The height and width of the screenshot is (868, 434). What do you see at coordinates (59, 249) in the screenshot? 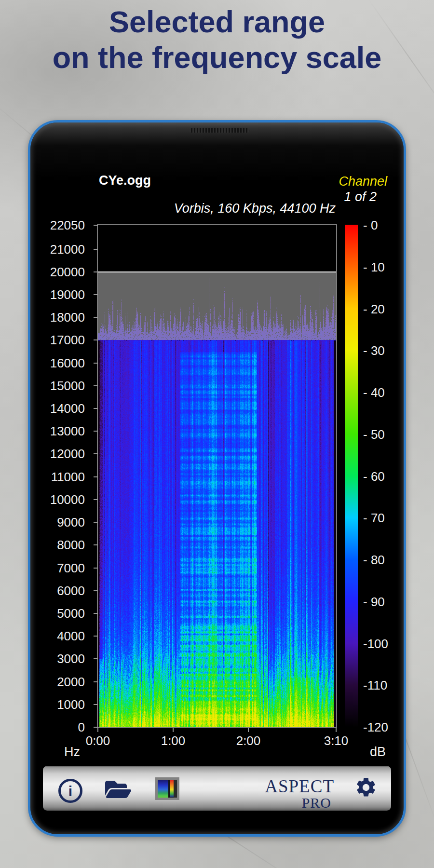
I see `freq-tick-label: 21000` at bounding box center [59, 249].